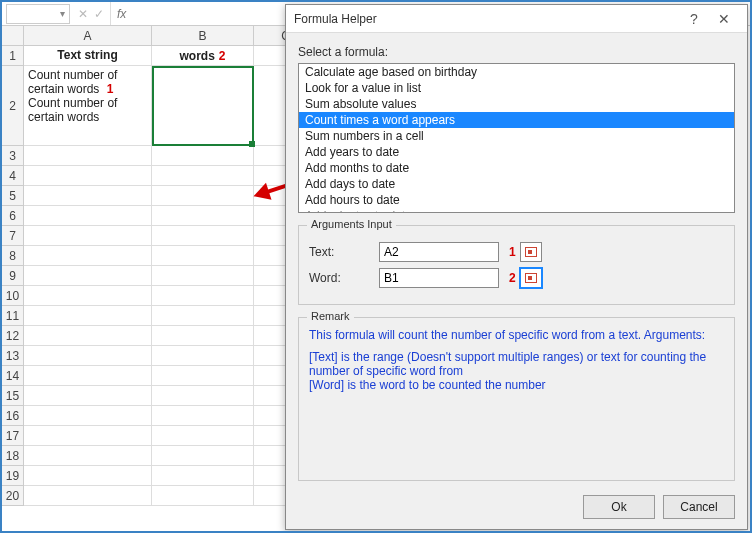  I want to click on range-select-icon, so click(531, 278).